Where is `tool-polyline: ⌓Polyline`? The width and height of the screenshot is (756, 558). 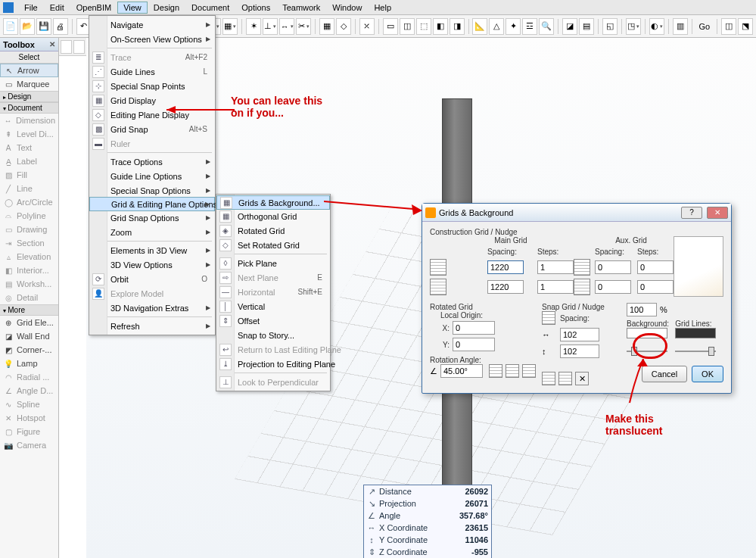
tool-polyline: ⌓Polyline is located at coordinates (29, 216).